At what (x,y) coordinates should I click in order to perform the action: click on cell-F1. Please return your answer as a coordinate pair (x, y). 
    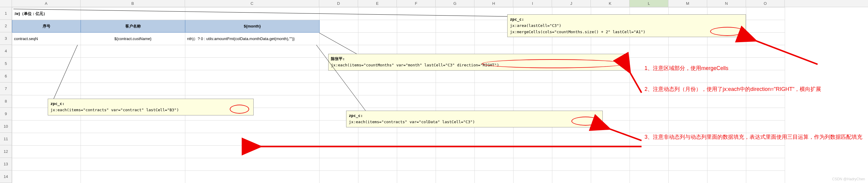
    Looking at the image, I should click on (416, 14).